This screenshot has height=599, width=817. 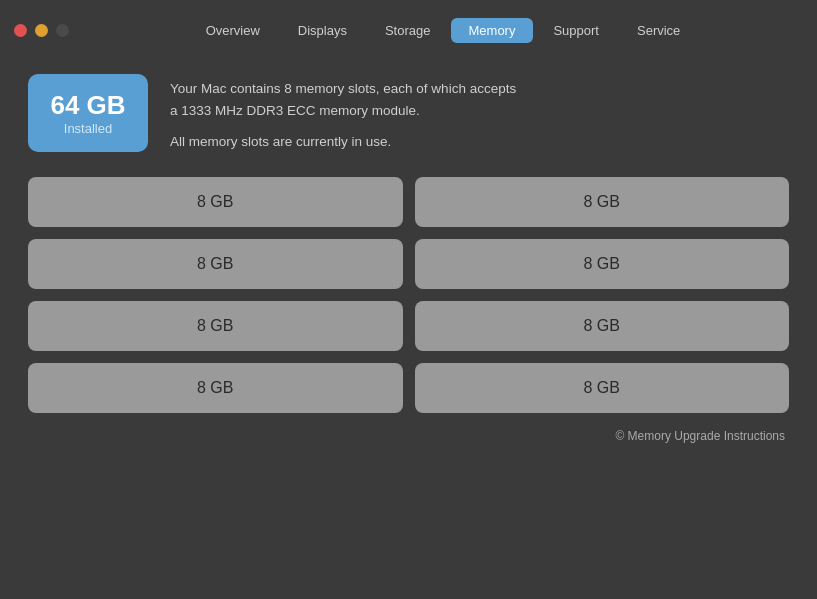 What do you see at coordinates (602, 264) in the screenshot?
I see `memory-slot-4: 8 GB` at bounding box center [602, 264].